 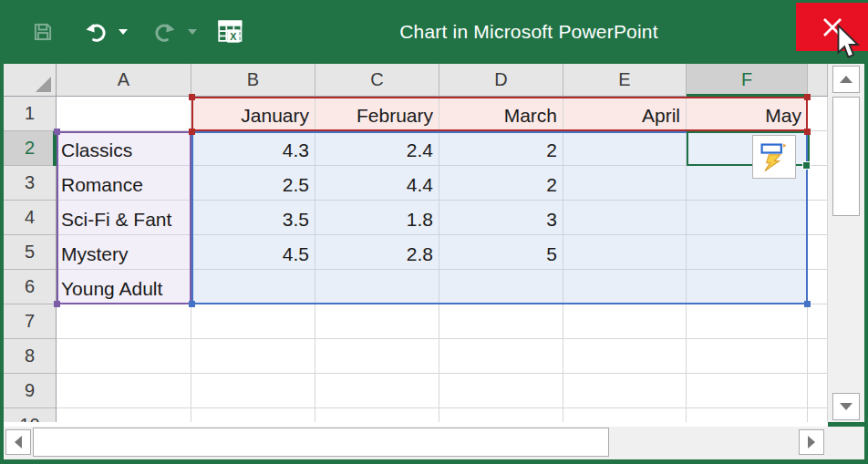 I want to click on cell-E10, so click(x=625, y=416).